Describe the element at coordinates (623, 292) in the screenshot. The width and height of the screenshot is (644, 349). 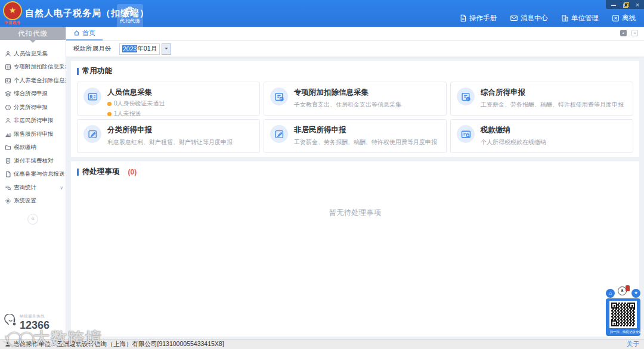
I see `floating-mascots: ⌂ ᴥ ✦` at that location.